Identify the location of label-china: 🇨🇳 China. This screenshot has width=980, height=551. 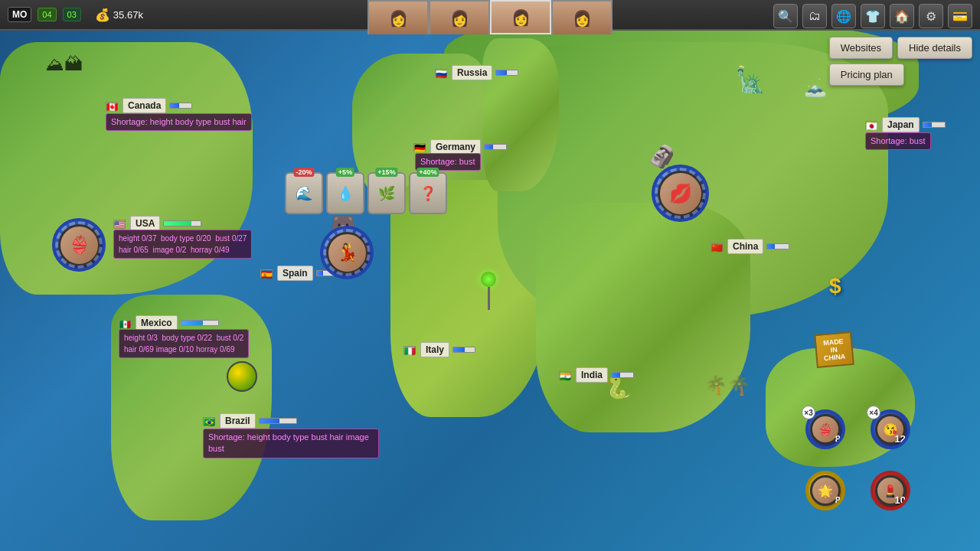
(750, 246).